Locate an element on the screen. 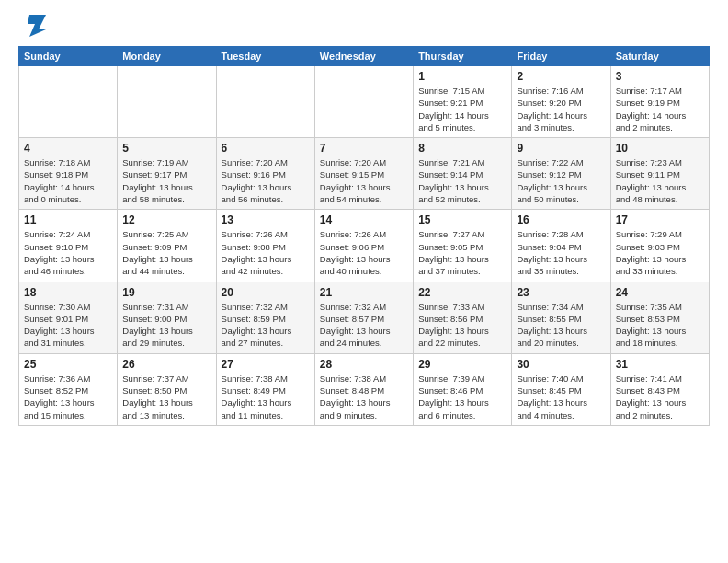 The image size is (728, 563). cell-day-number: 23 is located at coordinates (561, 293).